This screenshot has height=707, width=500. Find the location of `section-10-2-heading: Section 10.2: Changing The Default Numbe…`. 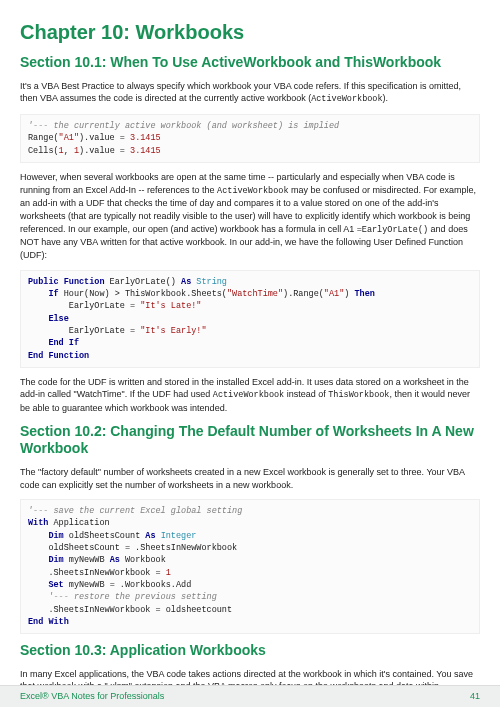

section-10-2-heading: Section 10.2: Changing The Default Numbe… is located at coordinates (250, 440).